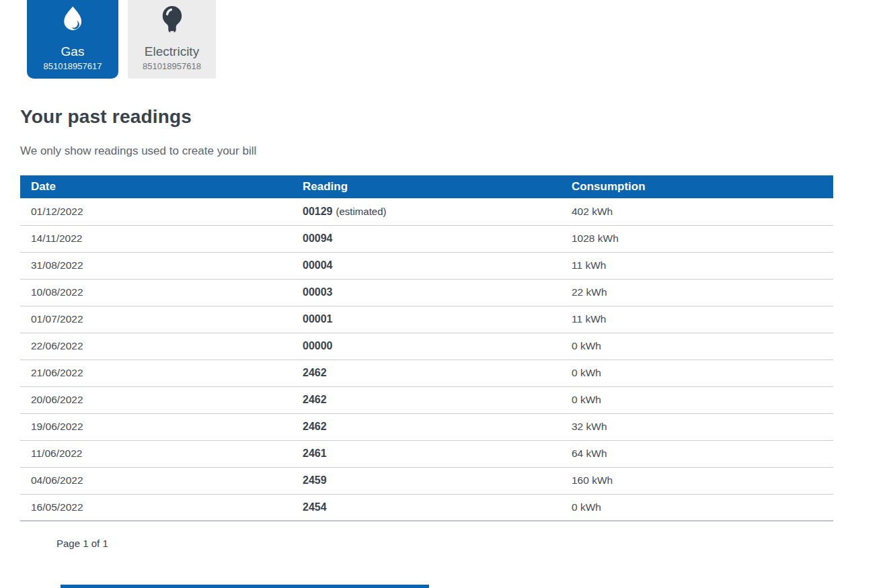  Describe the element at coordinates (702, 480) in the screenshot. I see `consumption-cell: 160 kWh` at that location.